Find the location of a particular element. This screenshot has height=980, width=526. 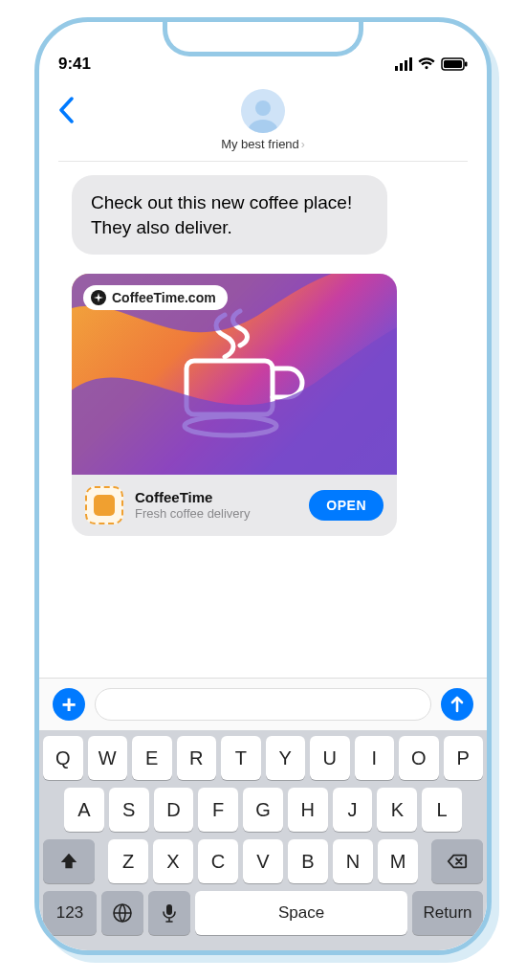

source-url-pill: CoffeeTime.com is located at coordinates (155, 298).